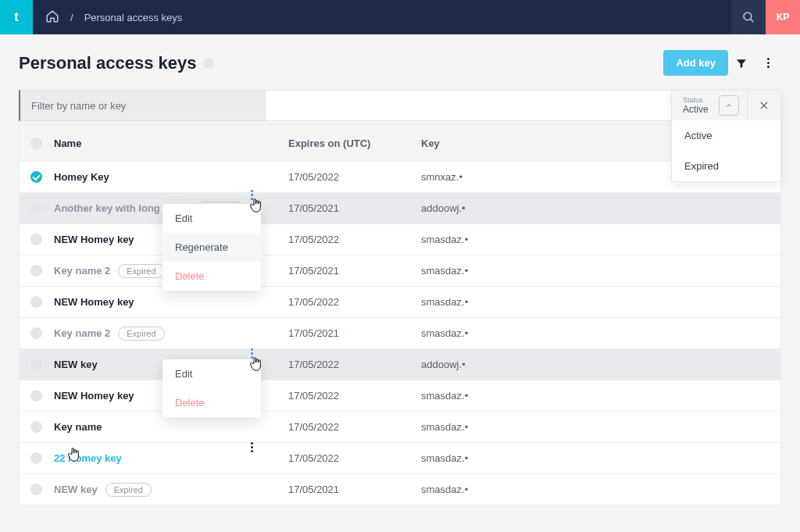  I want to click on filter-icon, so click(741, 63).